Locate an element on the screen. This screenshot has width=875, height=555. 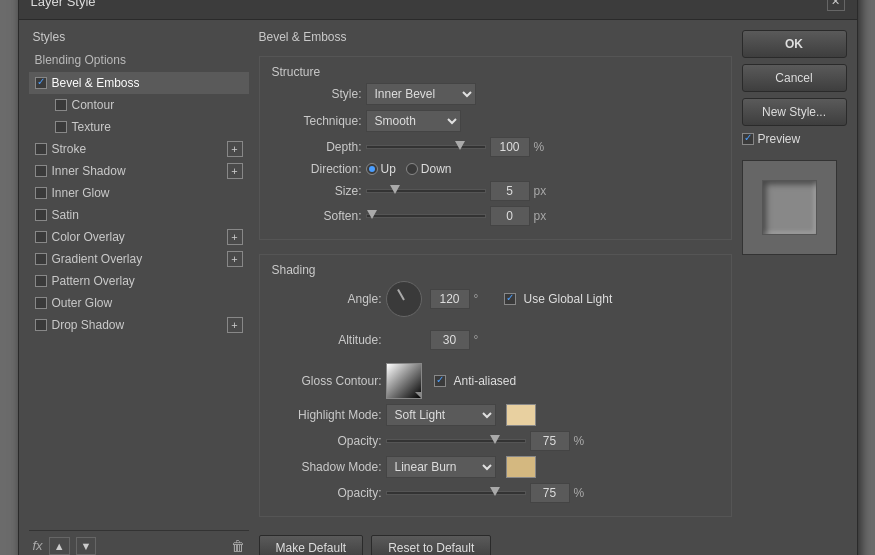
dialog-title: Layer Style is located at coordinates (64, 4).